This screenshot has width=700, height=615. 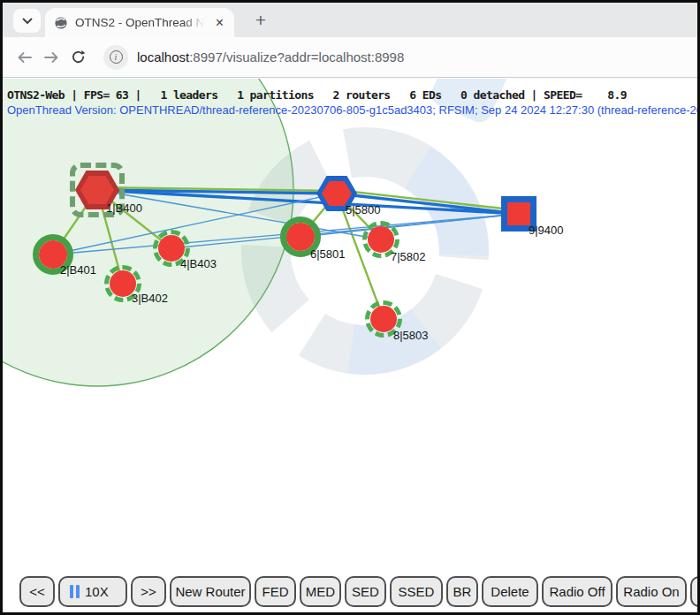 I want to click on reload-icon, so click(x=78, y=57).